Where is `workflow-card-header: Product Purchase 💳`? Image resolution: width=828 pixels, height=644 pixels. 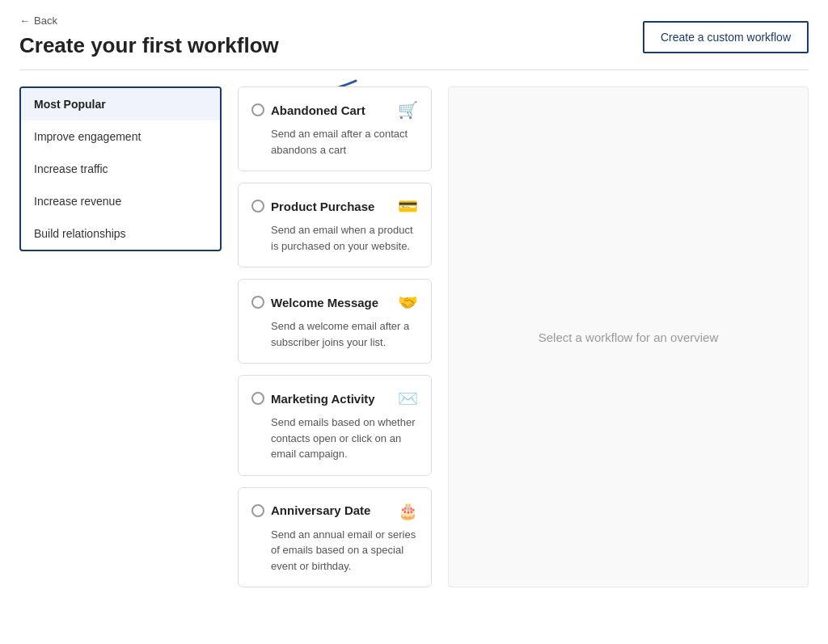
workflow-card-header: Product Purchase 💳 is located at coordinates (335, 206).